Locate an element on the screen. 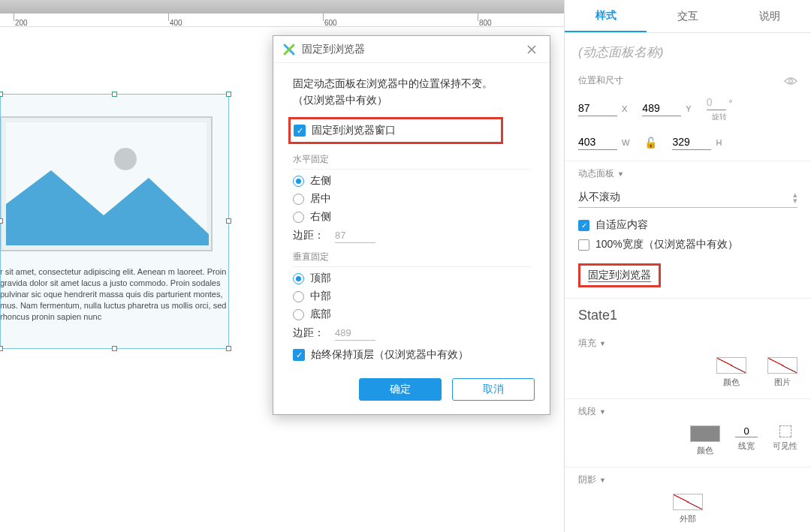 Image resolution: width=811 pixels, height=532 pixels. x-input is located at coordinates (598, 108).